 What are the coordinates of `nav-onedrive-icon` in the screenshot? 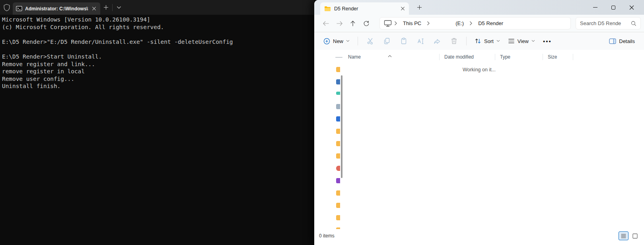 It's located at (338, 93).